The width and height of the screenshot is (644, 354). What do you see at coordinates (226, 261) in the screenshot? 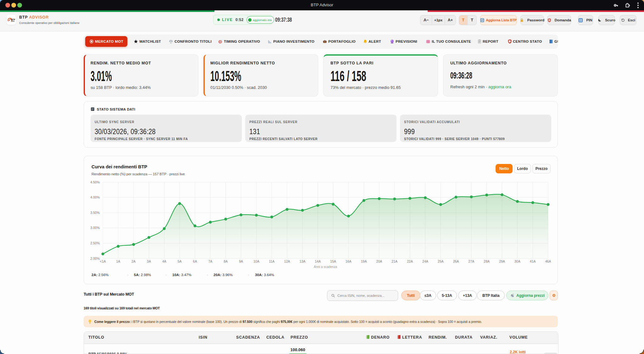
I see `svg-text: 8A` at bounding box center [226, 261].